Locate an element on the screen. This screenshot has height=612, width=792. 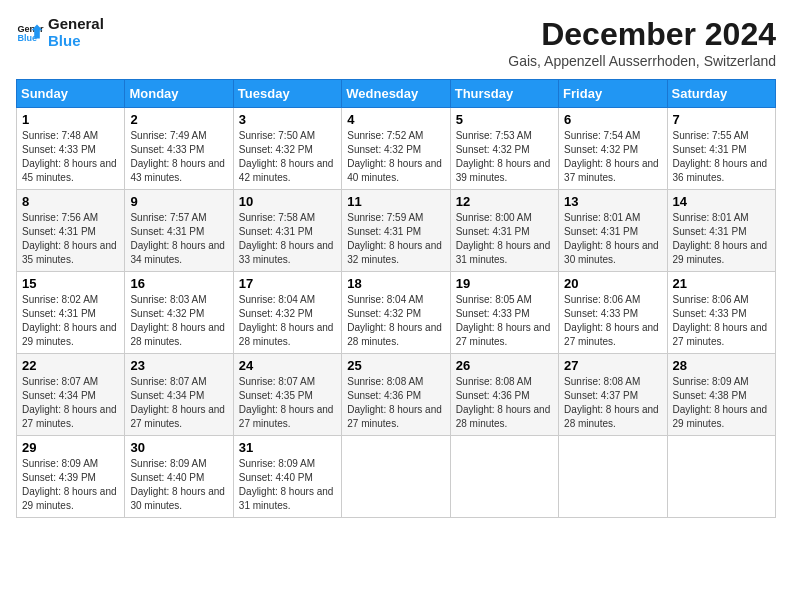
day-number: 3 is located at coordinates (288, 120).